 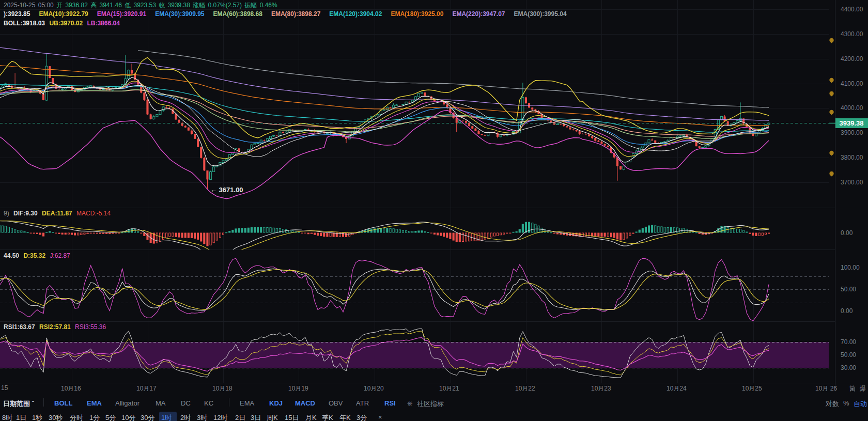 What do you see at coordinates (852, 108) in the screenshot?
I see `svg-text: 4000.00` at bounding box center [852, 108].